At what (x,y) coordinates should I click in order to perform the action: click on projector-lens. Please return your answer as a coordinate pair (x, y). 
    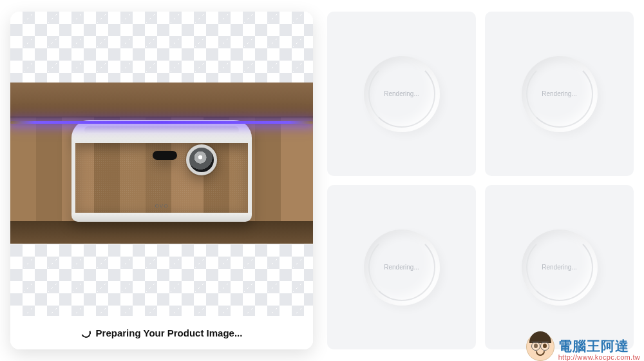
    Looking at the image, I should click on (202, 160).